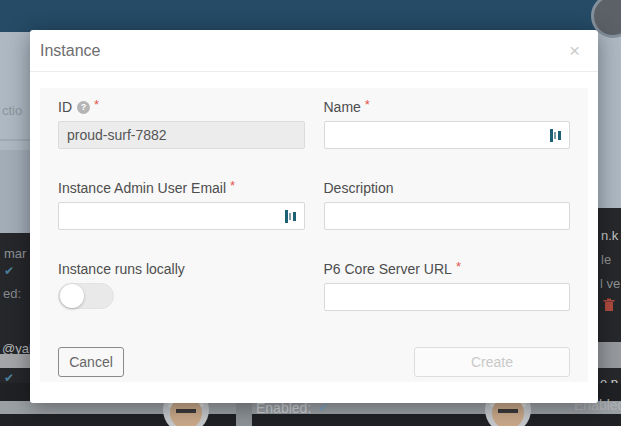  Describe the element at coordinates (448, 124) in the screenshot. I see `field-name: Name *` at that location.